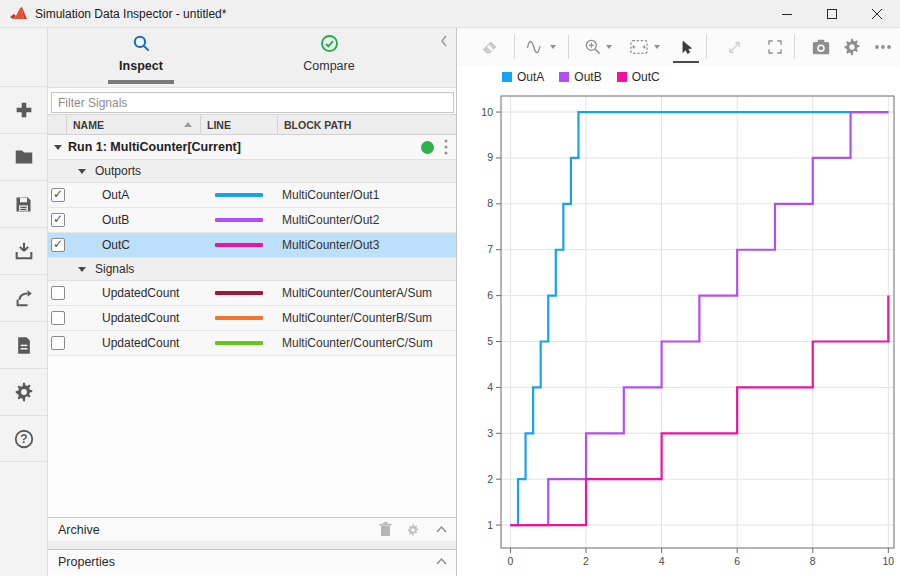 This screenshot has width=900, height=576. I want to click on maximize-button, so click(832, 14).